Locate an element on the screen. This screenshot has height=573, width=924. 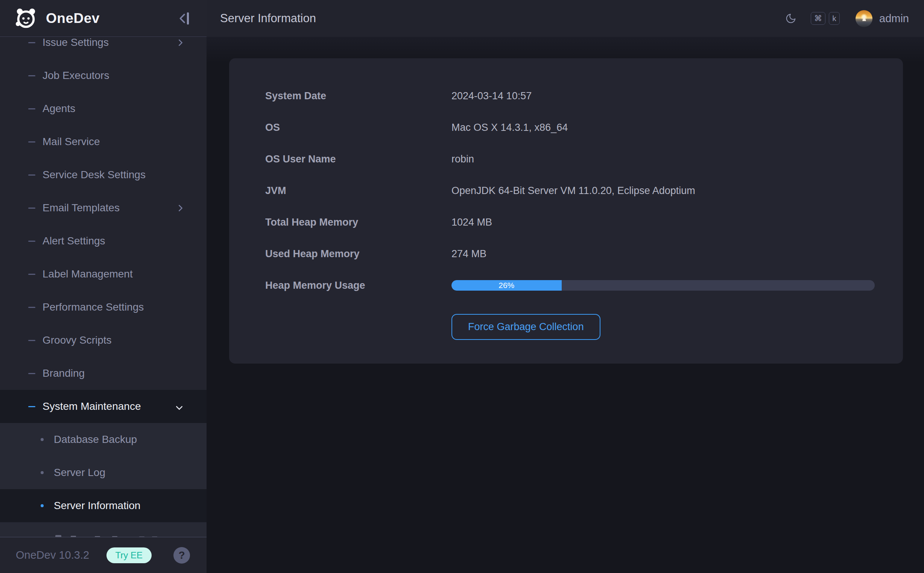
system-maintenance-submenu: Database Backup Server Log is located at coordinates (103, 456).